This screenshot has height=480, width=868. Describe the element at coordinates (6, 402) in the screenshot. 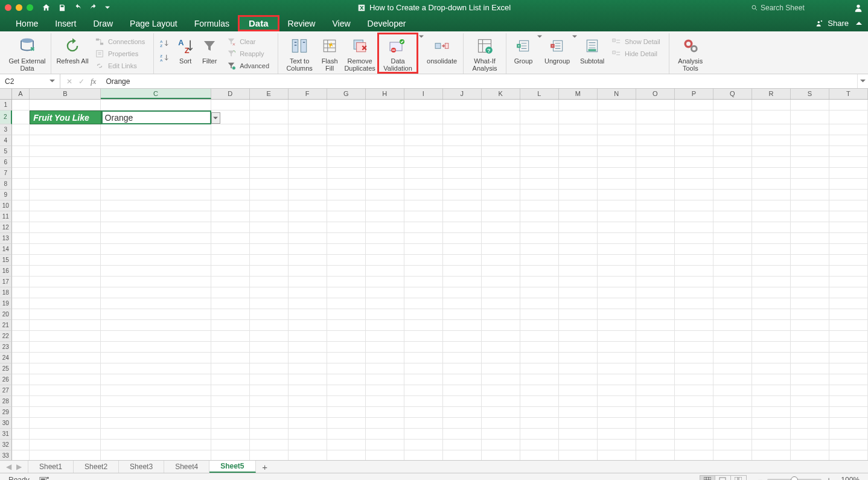

I see `row-header: 28` at that location.